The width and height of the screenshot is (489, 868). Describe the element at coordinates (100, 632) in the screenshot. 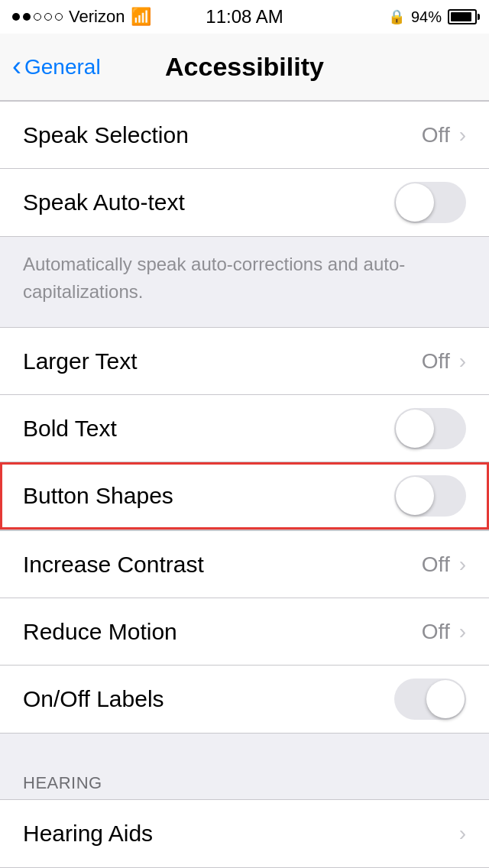

I see `reduce-motion-label: Reduce Motion` at that location.